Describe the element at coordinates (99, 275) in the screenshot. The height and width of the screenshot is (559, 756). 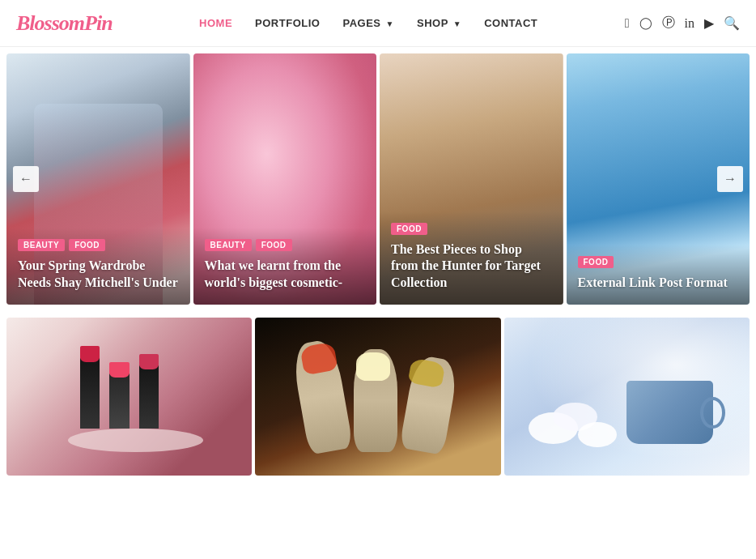
I see `slide-1-title: Your Spring Wardrobe Needs Shay Mitchell…` at that location.